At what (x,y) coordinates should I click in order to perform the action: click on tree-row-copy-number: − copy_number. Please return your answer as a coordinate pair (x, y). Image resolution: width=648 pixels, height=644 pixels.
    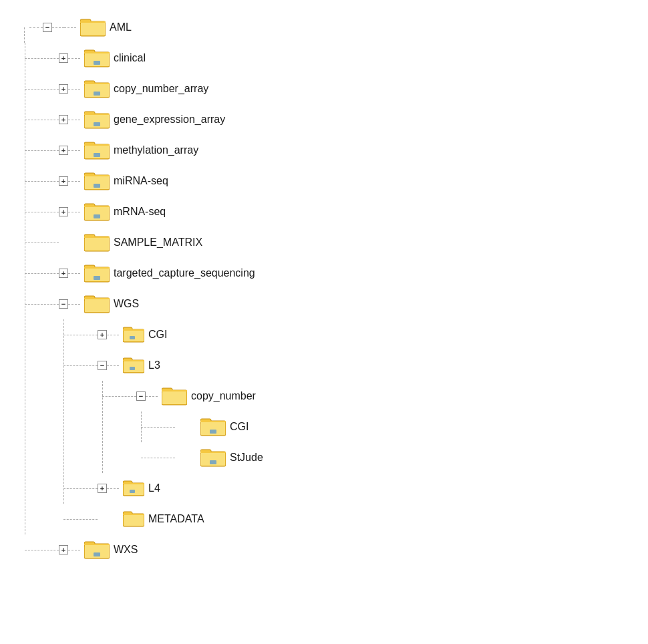
    Looking at the image, I should click on (392, 396).